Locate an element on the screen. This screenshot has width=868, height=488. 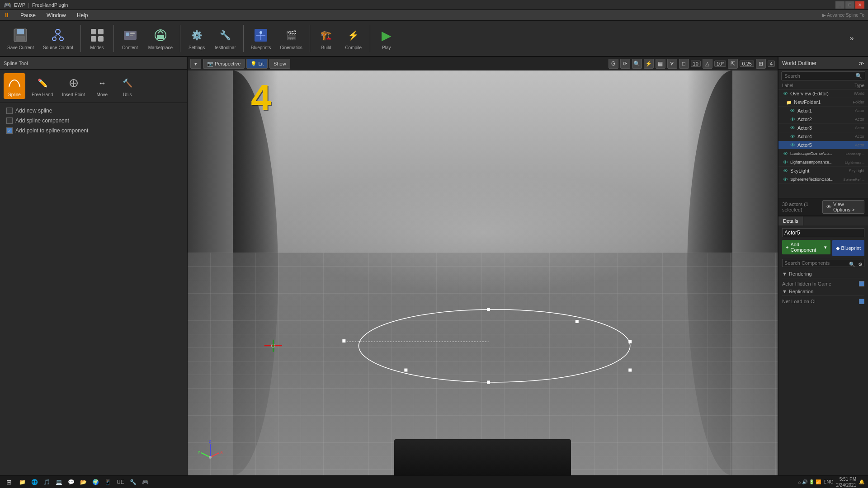
taskbar-app-2: 💻 is located at coordinates (59, 482).